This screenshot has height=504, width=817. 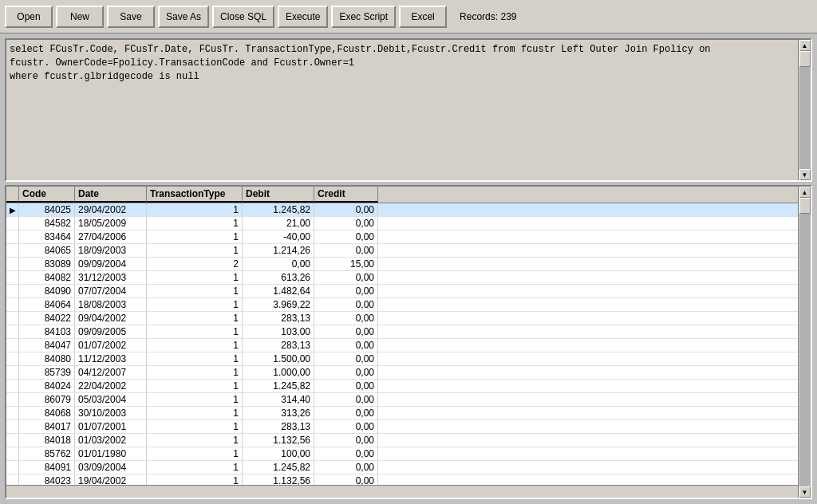 What do you see at coordinates (47, 291) in the screenshot?
I see `cell-code: 84090` at bounding box center [47, 291].